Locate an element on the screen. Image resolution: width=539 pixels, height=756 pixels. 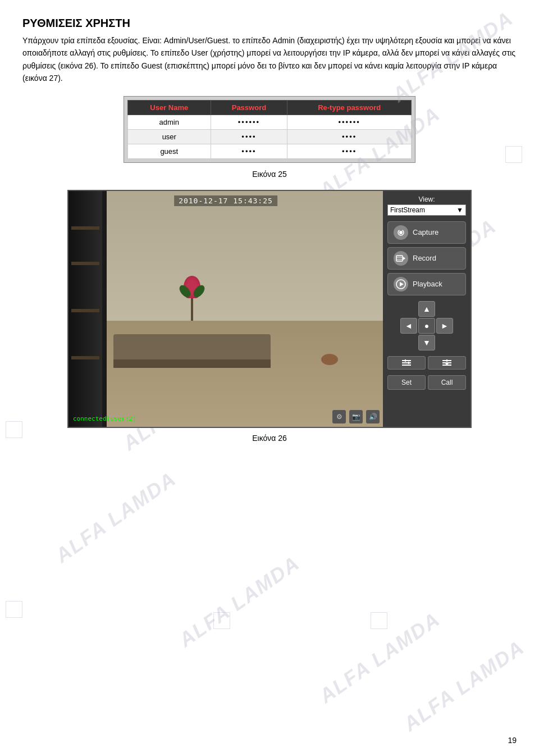
page-title: ΡΥΘΜΙΣΕΙΣ ΧΡΗΣΤΗ is located at coordinates (270, 24).